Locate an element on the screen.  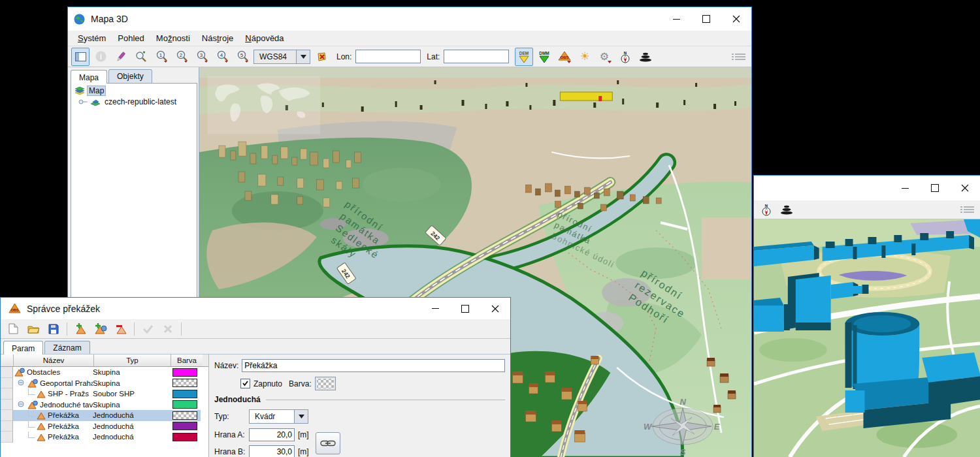
tab-zaznam: Záznam is located at coordinates (67, 347).